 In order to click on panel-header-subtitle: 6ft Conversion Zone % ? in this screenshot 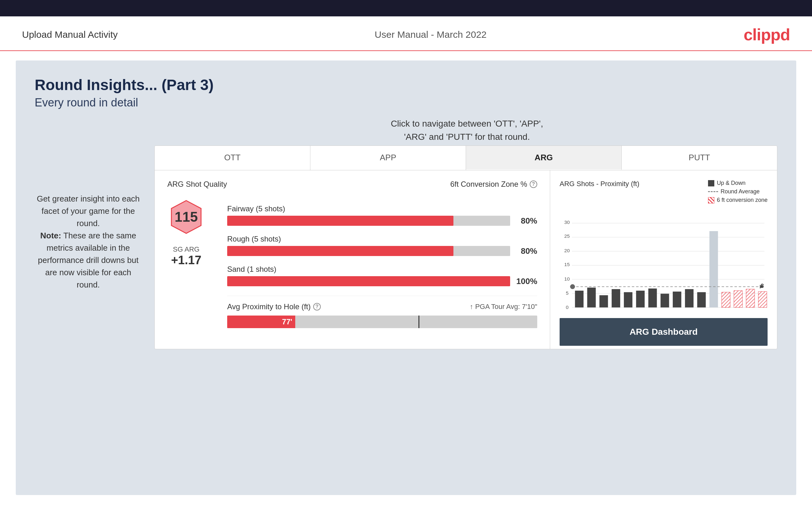, I will do `click(494, 184)`.